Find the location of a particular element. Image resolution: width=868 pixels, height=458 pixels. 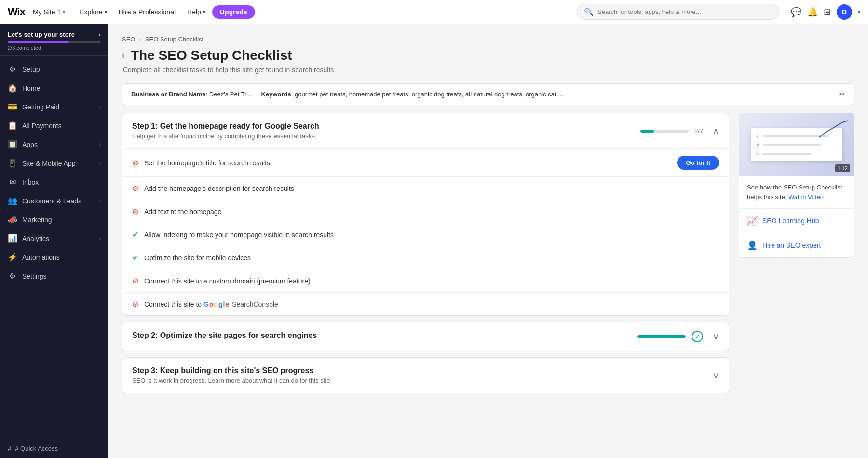

video-thumbnail: ✓ ✓ ○ 1:12 is located at coordinates (797, 145).